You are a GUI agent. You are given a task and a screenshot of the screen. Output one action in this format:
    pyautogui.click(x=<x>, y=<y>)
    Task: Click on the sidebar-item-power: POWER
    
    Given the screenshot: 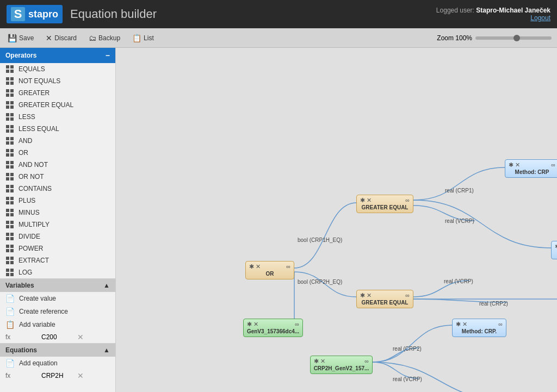 What is the action you would take?
    pyautogui.click(x=58, y=248)
    